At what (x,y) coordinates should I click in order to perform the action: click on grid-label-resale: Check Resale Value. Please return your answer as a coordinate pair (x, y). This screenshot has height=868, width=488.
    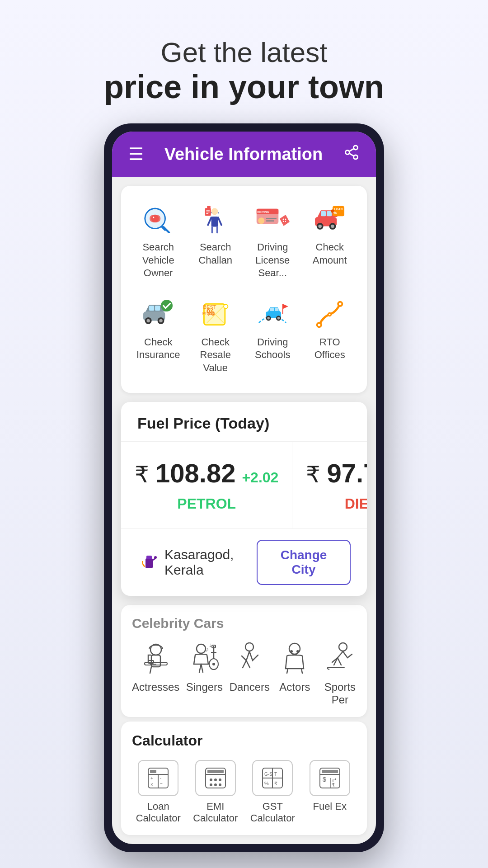
    Looking at the image, I should click on (216, 355).